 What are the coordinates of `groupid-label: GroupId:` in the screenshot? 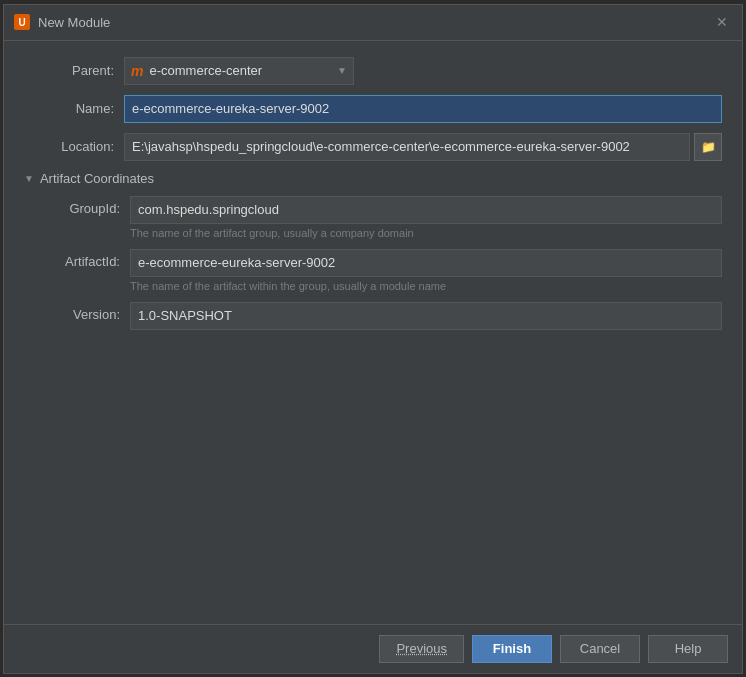 It's located at (85, 206).